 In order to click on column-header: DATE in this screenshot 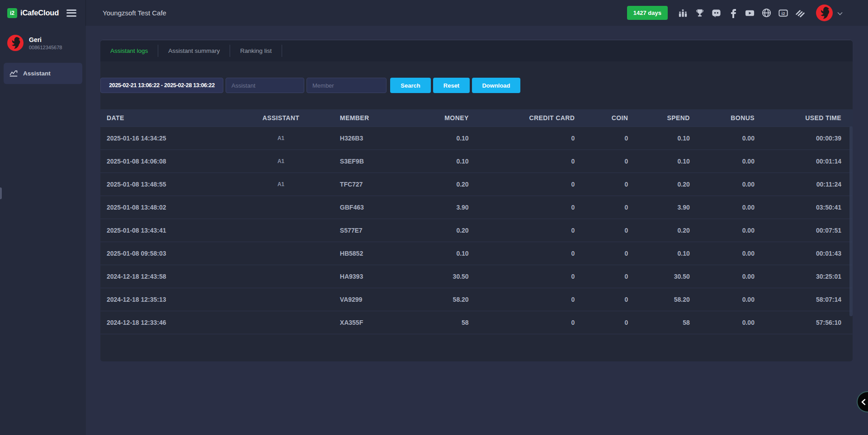, I will do `click(165, 118)`.